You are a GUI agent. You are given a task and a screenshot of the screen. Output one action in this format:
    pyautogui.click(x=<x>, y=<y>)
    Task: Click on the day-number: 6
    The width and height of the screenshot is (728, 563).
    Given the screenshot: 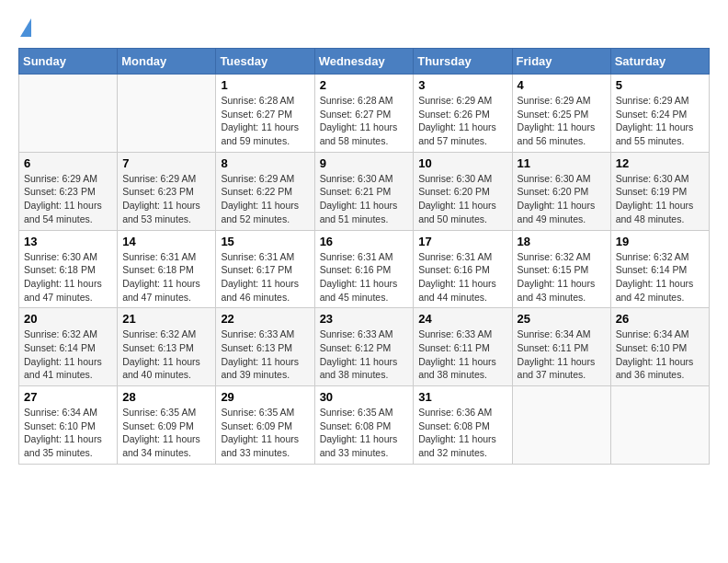 What is the action you would take?
    pyautogui.click(x=68, y=164)
    